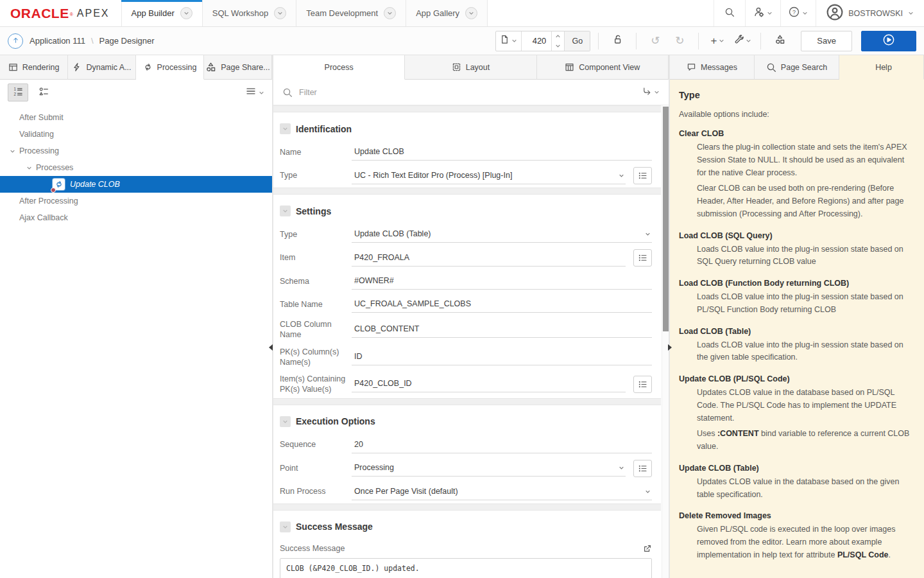 The height and width of the screenshot is (578, 924). What do you see at coordinates (502, 329) in the screenshot?
I see `field-control-clob-column-name` at bounding box center [502, 329].